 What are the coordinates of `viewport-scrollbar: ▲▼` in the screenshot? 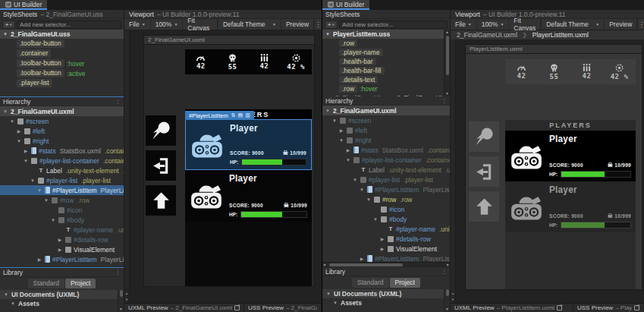 It's located at (127, 167).